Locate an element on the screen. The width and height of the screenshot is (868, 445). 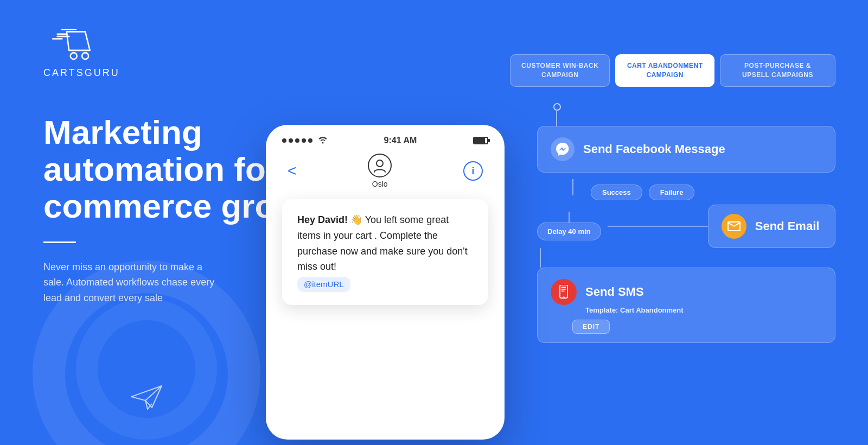
email-icon is located at coordinates (734, 226).